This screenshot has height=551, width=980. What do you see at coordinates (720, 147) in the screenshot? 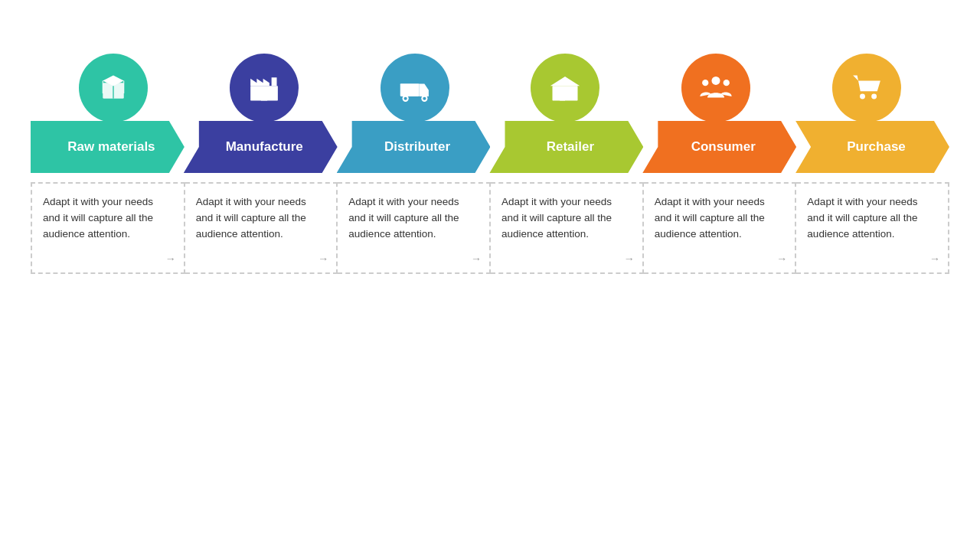
I see `arrow-segment-4: Consumer` at bounding box center [720, 147].